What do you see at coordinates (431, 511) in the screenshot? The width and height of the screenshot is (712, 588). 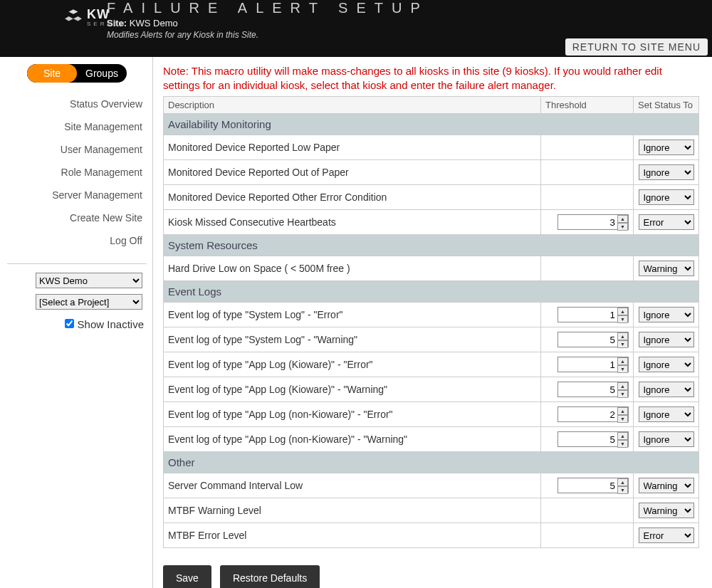 I see `table-row: MTBF Warning LevelIgnoreWarningError` at bounding box center [431, 511].